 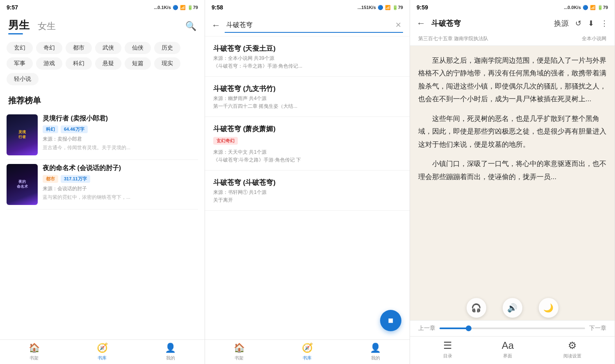 I want to click on tab-female-label: 女生, so click(x=47, y=26).